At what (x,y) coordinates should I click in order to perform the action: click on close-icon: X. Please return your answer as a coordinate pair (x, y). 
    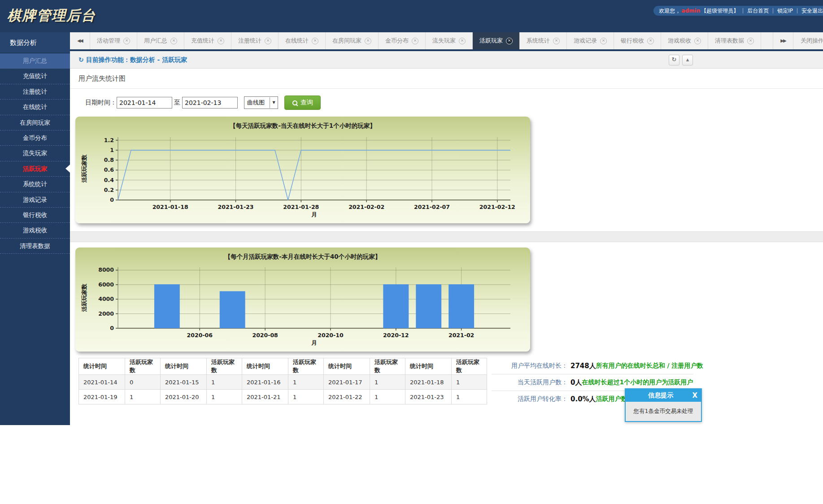
    Looking at the image, I should click on (695, 395).